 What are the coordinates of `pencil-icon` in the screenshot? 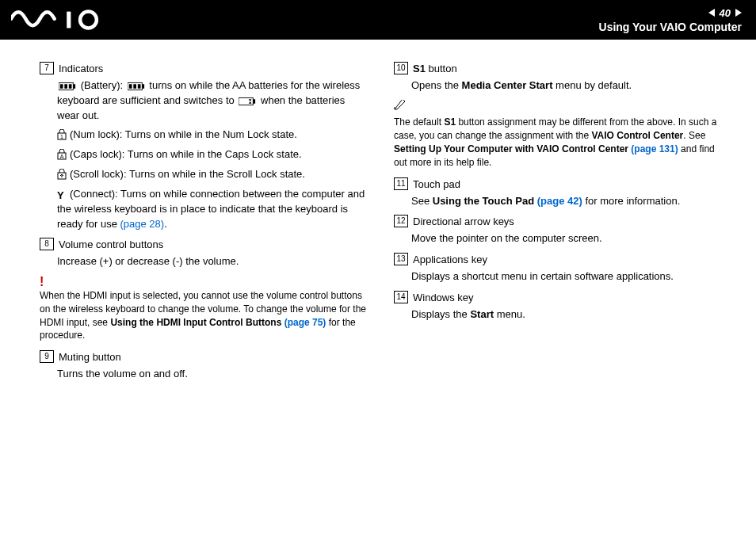 It's located at (401, 108).